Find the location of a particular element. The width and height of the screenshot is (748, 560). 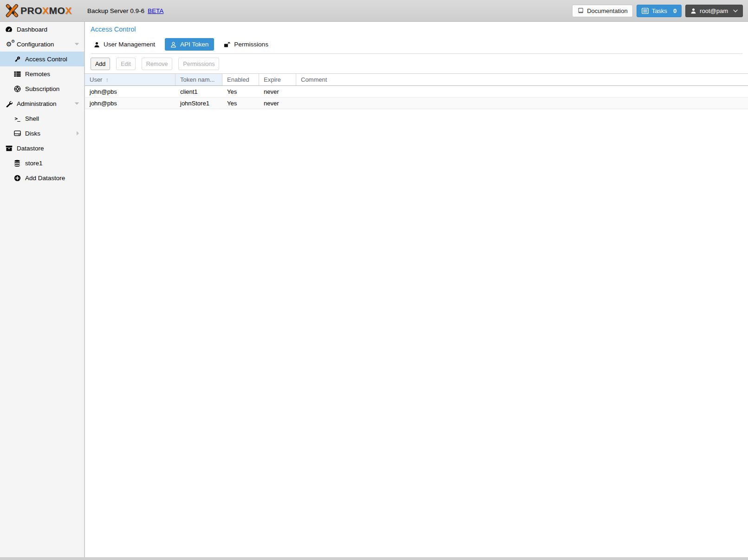

key-icon is located at coordinates (17, 59).